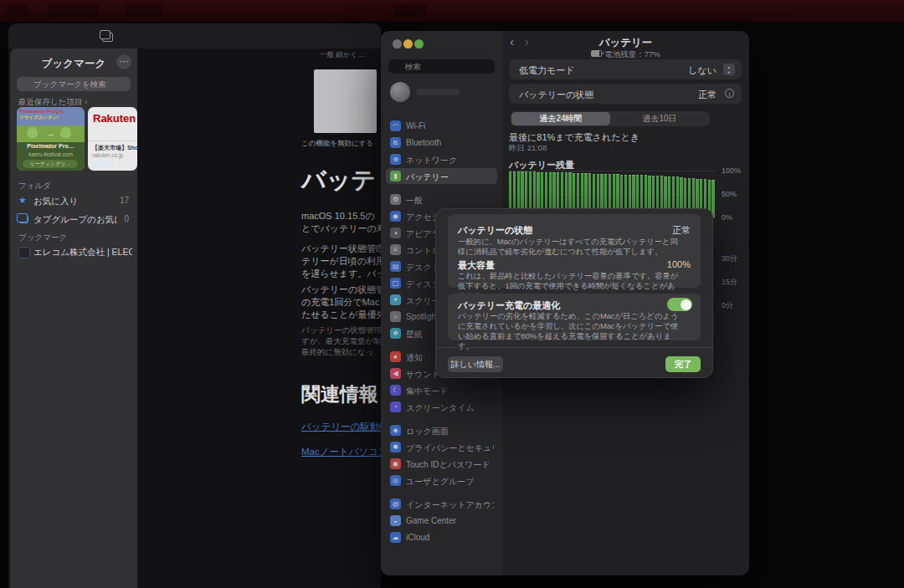 Image resolution: width=904 pixels, height=588 pixels. I want to click on more-options-button: ⋯, so click(124, 62).